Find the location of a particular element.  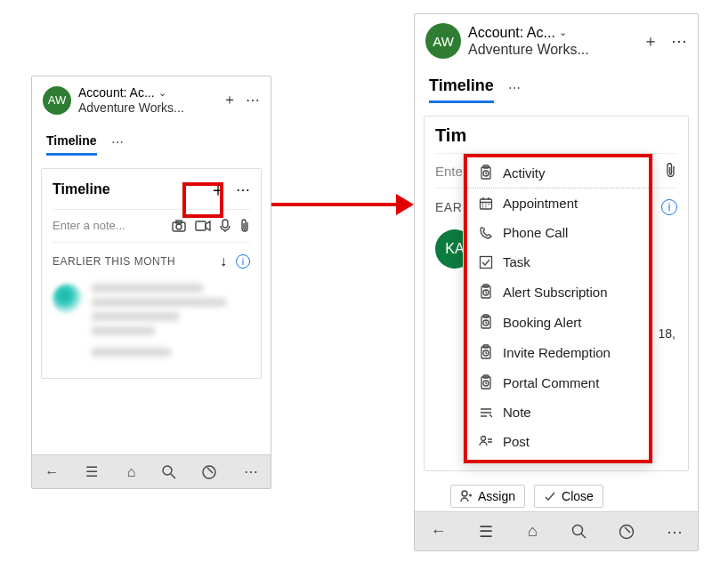

card-title-truncated: Tim is located at coordinates (450, 135).